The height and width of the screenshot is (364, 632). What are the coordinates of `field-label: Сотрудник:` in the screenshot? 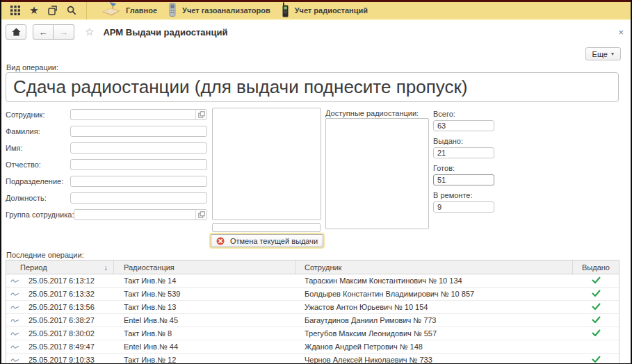 It's located at (38, 115).